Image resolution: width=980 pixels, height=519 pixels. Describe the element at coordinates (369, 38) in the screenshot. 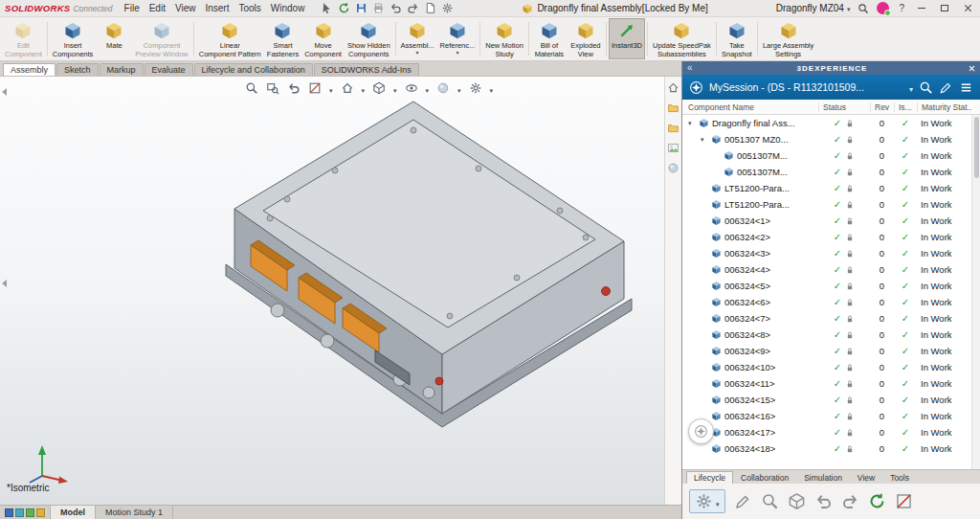

I see `ribbon-button-show-hidden-components: Show HiddenComponents` at that location.